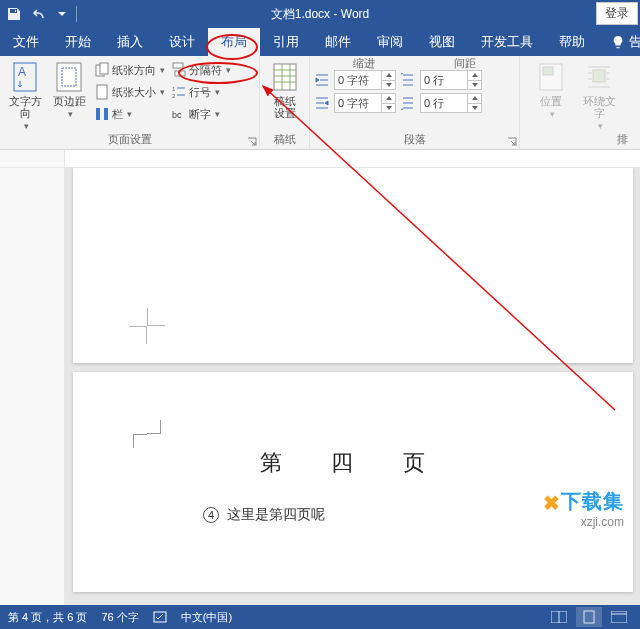  I want to click on tab-home: 开始, so click(78, 42).